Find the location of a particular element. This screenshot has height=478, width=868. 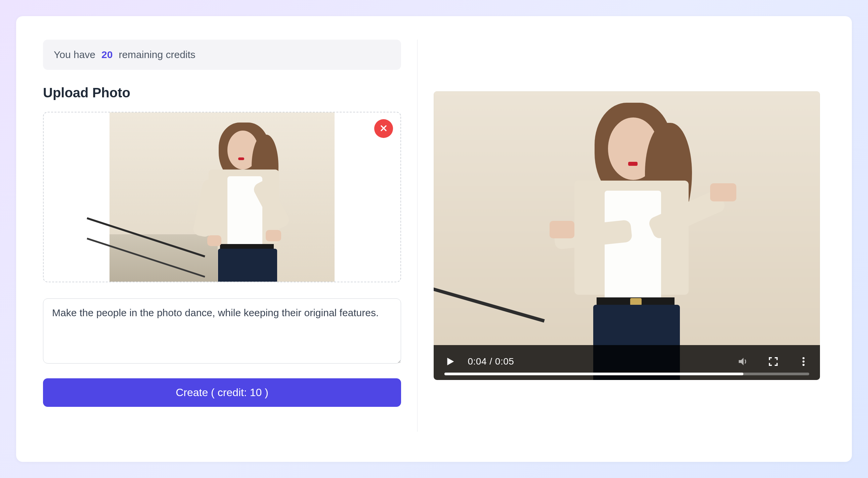

credits-banner: You have 20 remaining credits is located at coordinates (222, 55).